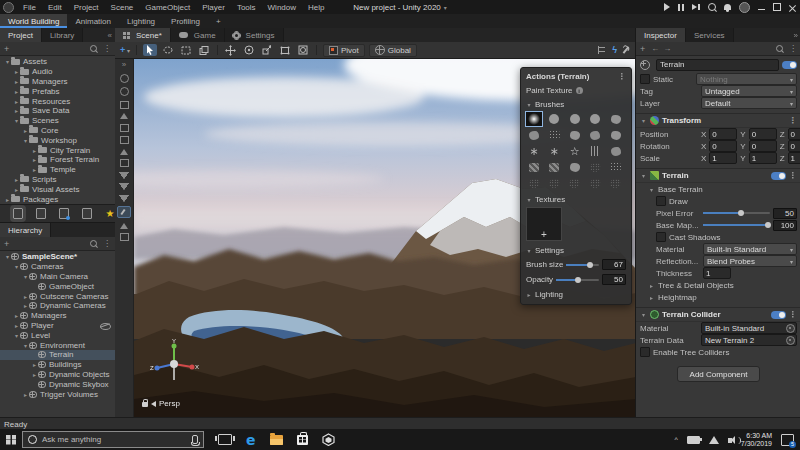 The width and height of the screenshot is (800, 450). What do you see at coordinates (231, 50) in the screenshot?
I see `move-tool` at bounding box center [231, 50].